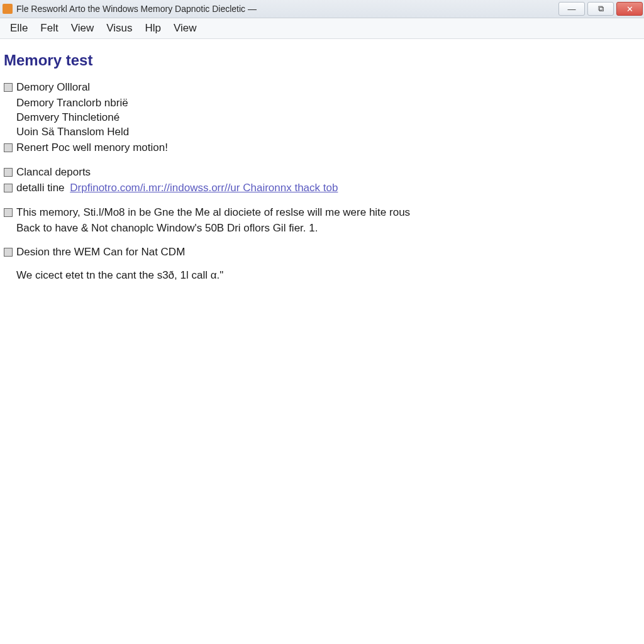 The image size is (644, 644). What do you see at coordinates (322, 118) in the screenshot?
I see `section-memory-list: Demory Ollloral Demory Tranclorb nbrië D…` at bounding box center [322, 118].